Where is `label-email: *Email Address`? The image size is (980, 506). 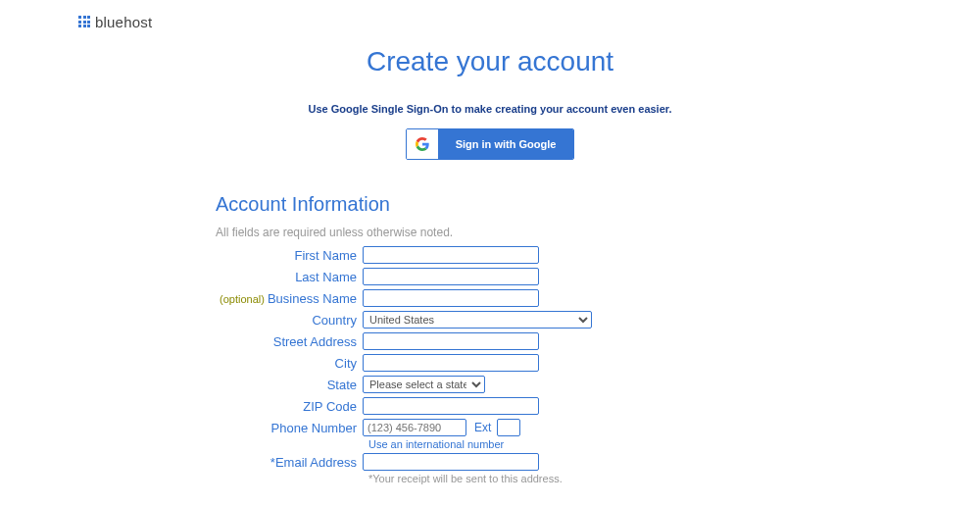
label-email: *Email Address is located at coordinates (289, 463).